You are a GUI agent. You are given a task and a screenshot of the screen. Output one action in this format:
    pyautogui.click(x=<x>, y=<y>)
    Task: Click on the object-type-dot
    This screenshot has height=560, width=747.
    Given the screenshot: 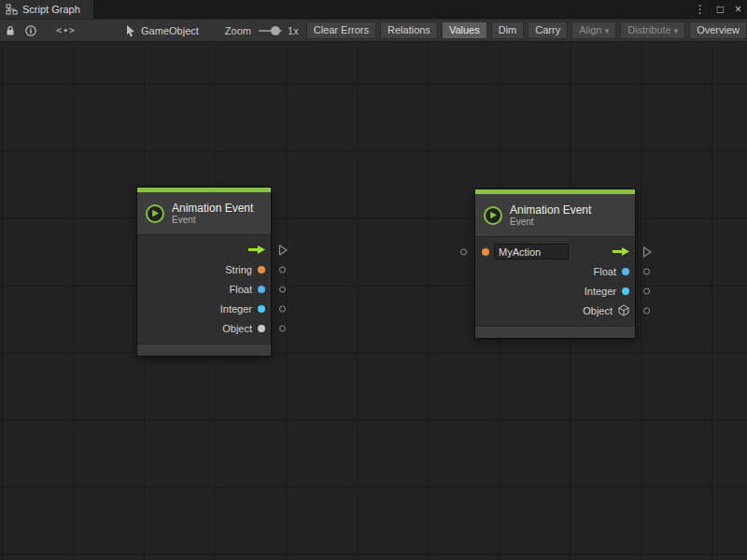 What is the action you would take?
    pyautogui.click(x=261, y=329)
    